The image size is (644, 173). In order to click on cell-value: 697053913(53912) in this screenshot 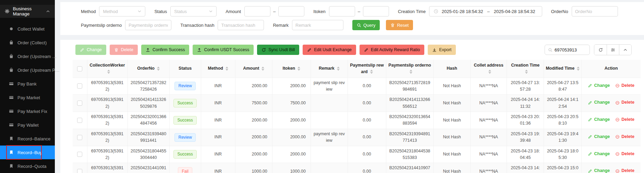, I will do `click(108, 103)`.